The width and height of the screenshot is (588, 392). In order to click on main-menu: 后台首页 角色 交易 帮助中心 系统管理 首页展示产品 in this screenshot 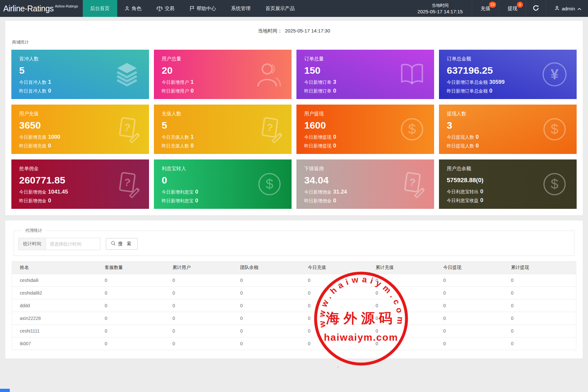, I will do `click(193, 8)`.